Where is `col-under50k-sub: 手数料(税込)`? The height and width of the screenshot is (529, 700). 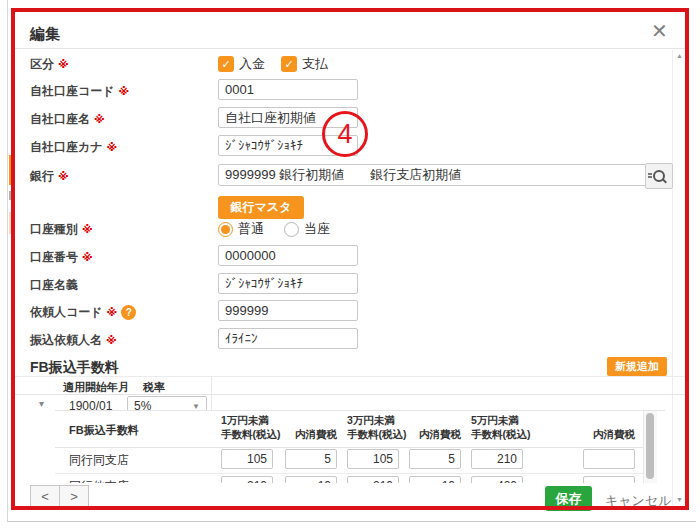
col-under50k-sub: 手数料(税込) is located at coordinates (501, 434).